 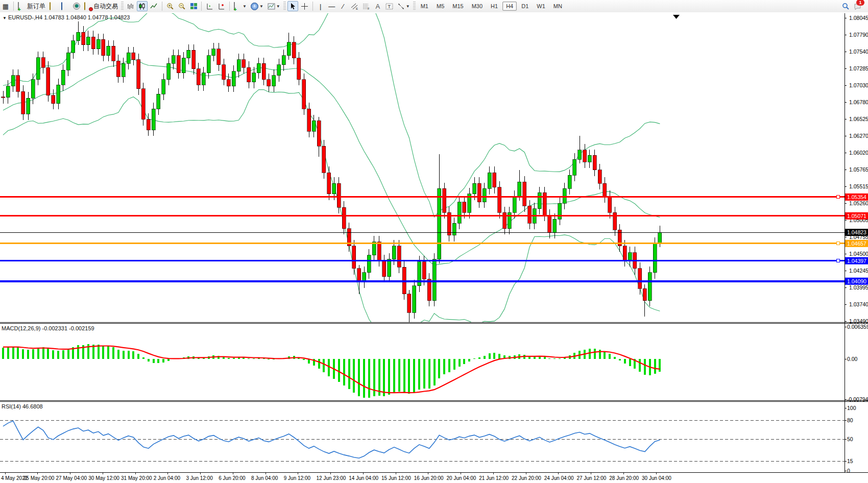 What do you see at coordinates (853, 359) in the screenshot?
I see `svg-text: 0.00` at bounding box center [853, 359].